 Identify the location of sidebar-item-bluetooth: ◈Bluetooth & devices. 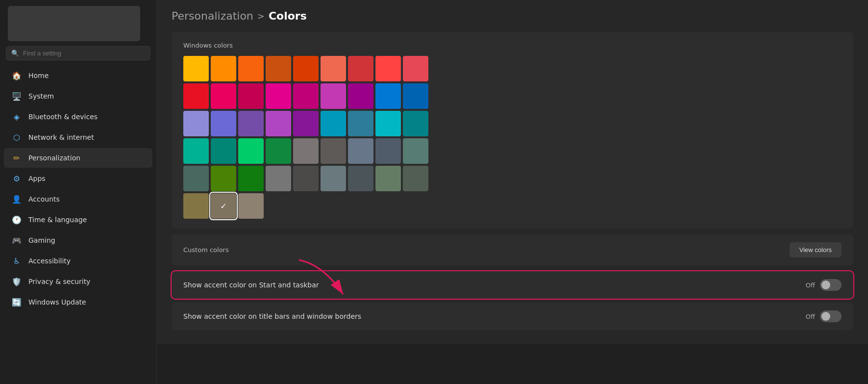
(78, 117).